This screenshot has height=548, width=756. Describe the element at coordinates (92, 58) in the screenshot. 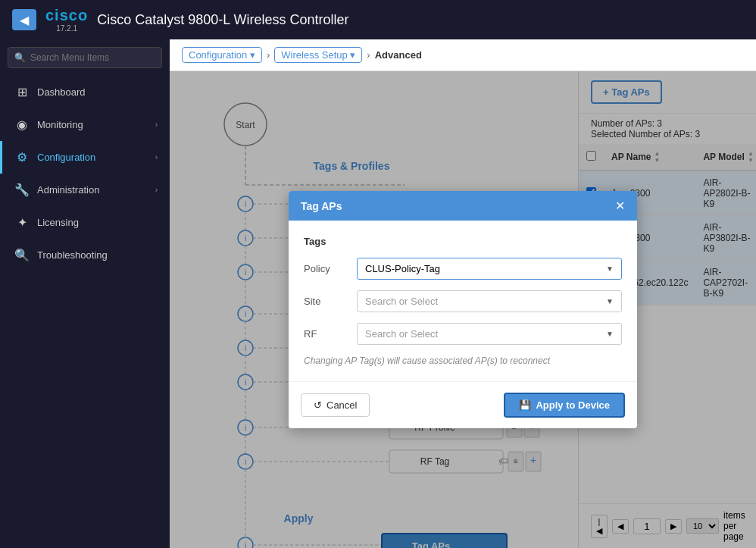

I see `search-input` at that location.